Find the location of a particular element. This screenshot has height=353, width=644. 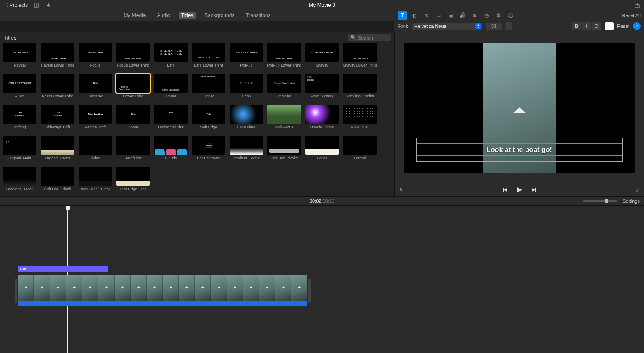

title-tile: TITLE TEXT HERE Line Lower Third is located at coordinates (209, 58).